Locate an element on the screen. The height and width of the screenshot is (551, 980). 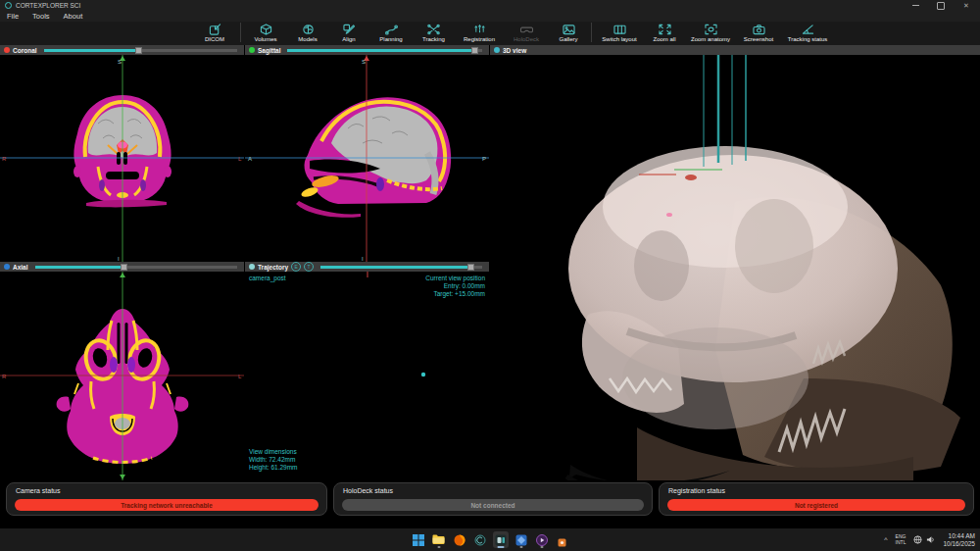
camera-status-badge: Tracking network unreachable is located at coordinates (167, 505).